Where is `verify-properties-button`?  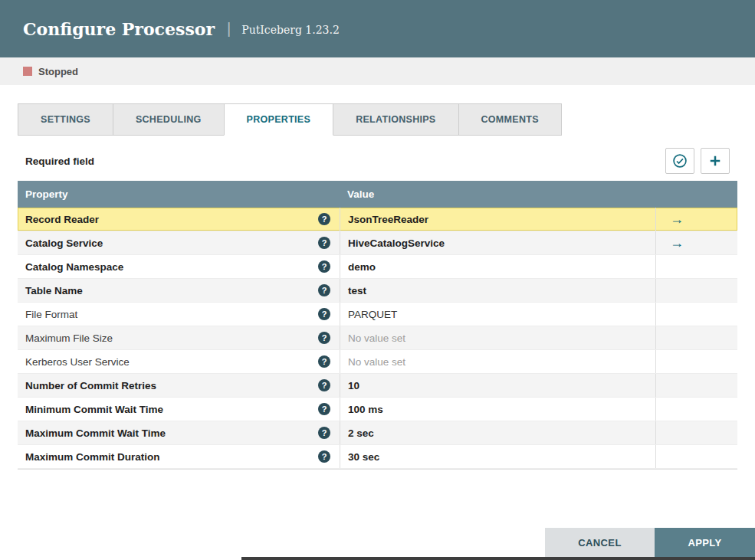 verify-properties-button is located at coordinates (680, 161).